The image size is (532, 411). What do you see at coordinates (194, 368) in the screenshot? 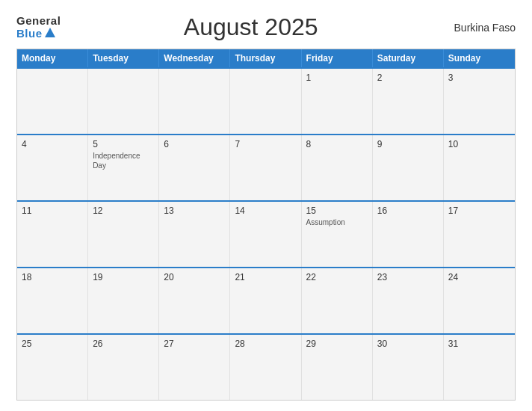
I see `calendar-cell-w5-d3: 27` at bounding box center [194, 368].